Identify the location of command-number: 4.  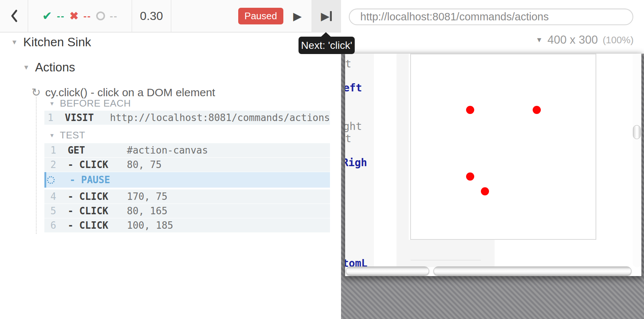
(53, 197).